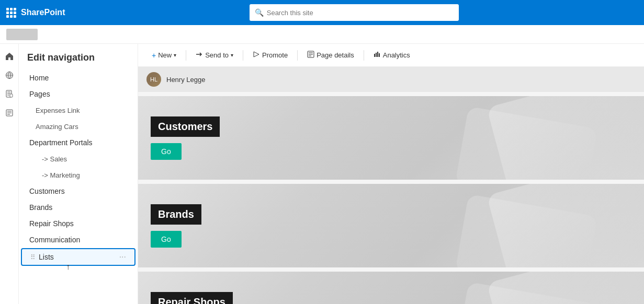  I want to click on nav-item-repair-shops: Repair Shops ···, so click(78, 224).